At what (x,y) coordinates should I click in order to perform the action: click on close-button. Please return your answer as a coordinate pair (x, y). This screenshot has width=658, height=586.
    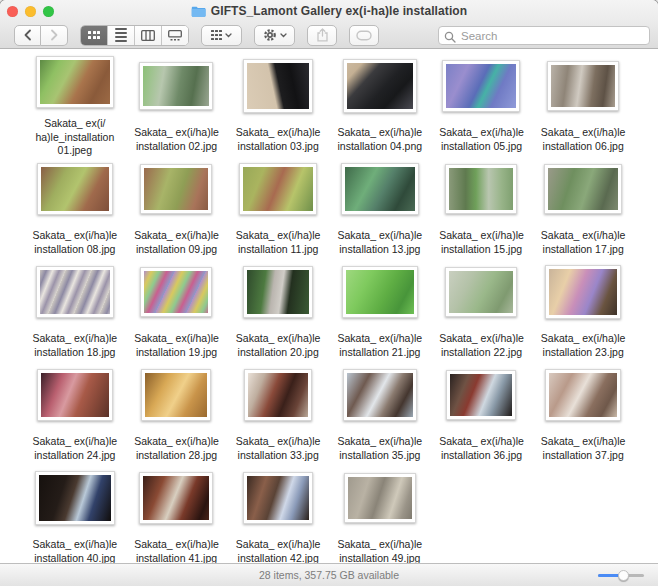
    Looking at the image, I should click on (12, 12).